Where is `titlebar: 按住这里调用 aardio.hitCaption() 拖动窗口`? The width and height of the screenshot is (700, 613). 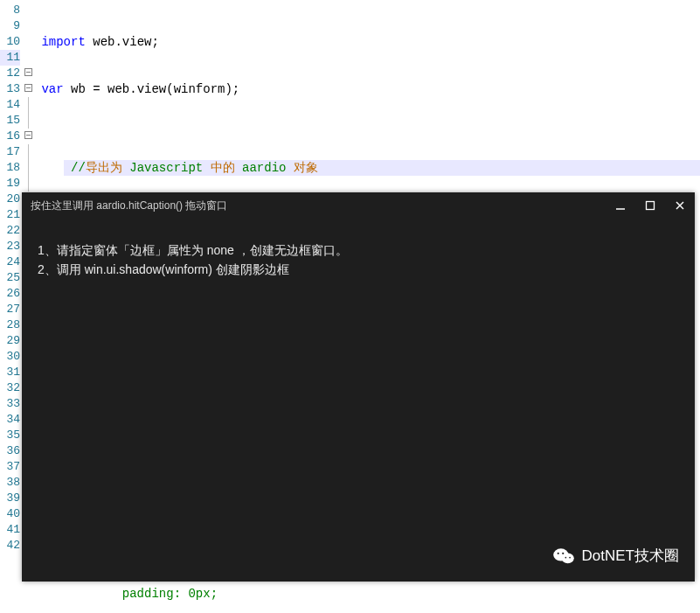
titlebar: 按住这里调用 aardio.hitCaption() 拖动窗口 is located at coordinates (358, 205).